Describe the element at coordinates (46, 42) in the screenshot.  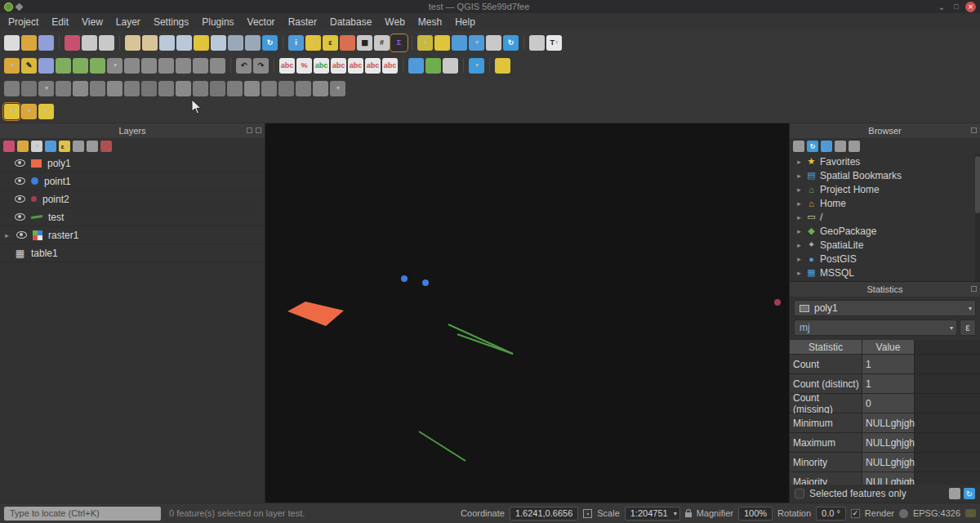
I see `save-project-icon` at that location.